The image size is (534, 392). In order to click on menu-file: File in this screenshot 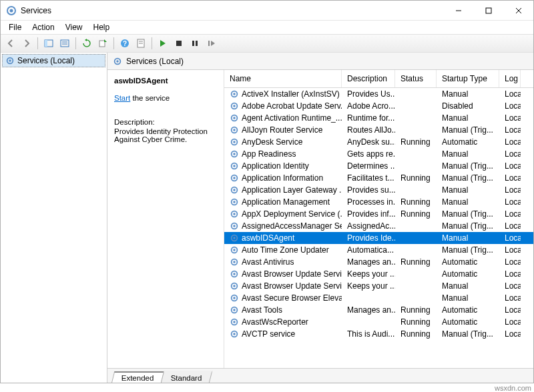, I will do `click(15, 27)`.